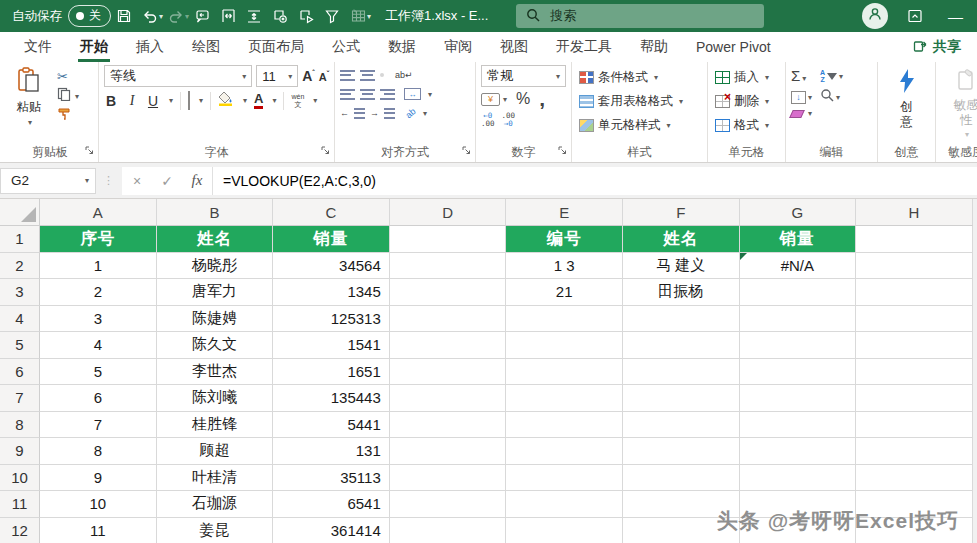 This screenshot has height=543, width=977. Describe the element at coordinates (682, 212) in the screenshot. I see `column-header-F: F` at that location.